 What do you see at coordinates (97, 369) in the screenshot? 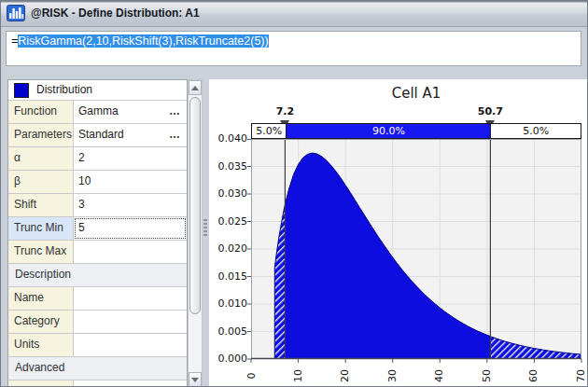
I see `prop-section-advanced: Advanced` at bounding box center [97, 369].